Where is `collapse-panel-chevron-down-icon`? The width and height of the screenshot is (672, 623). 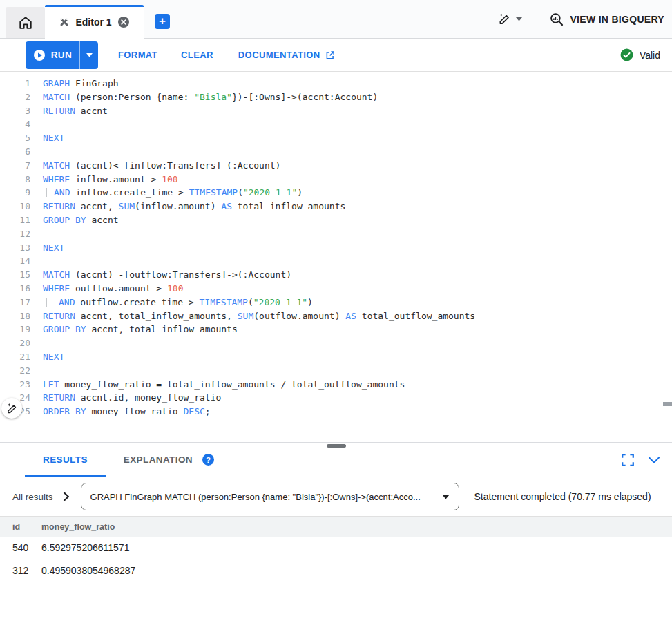
collapse-panel-chevron-down-icon is located at coordinates (654, 460).